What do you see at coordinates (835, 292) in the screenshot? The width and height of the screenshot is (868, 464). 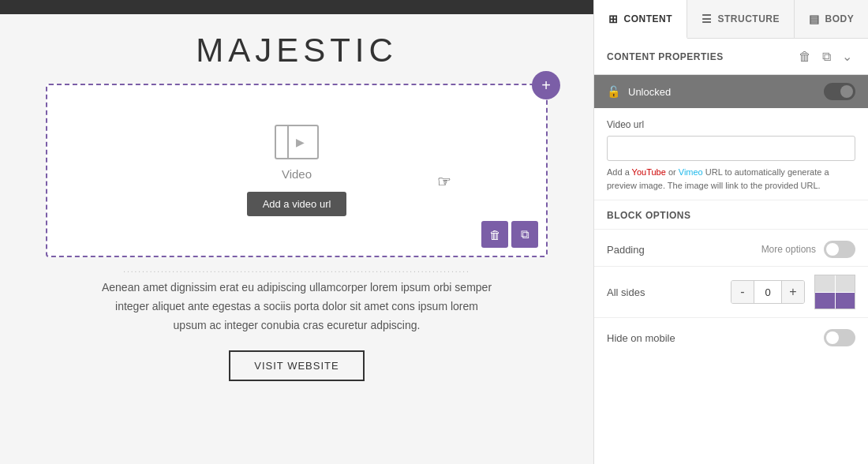 I see `padding-grid-icon` at bounding box center [835, 292].